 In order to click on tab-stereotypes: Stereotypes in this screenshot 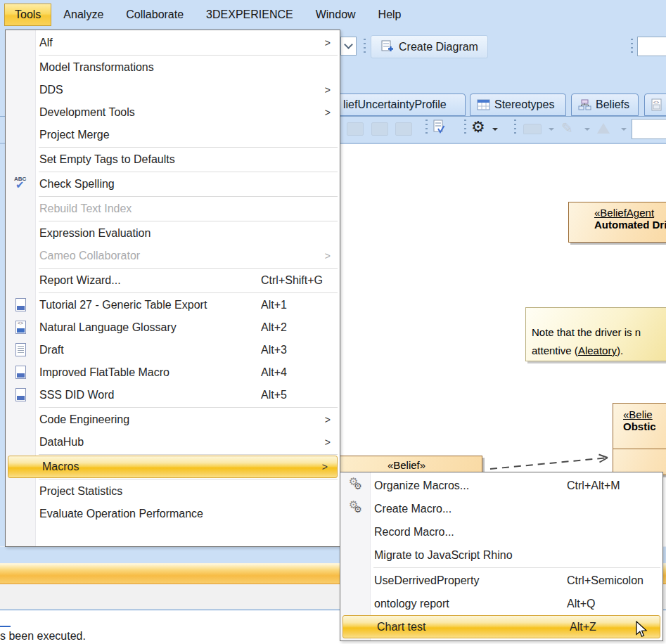, I will do `click(518, 105)`.